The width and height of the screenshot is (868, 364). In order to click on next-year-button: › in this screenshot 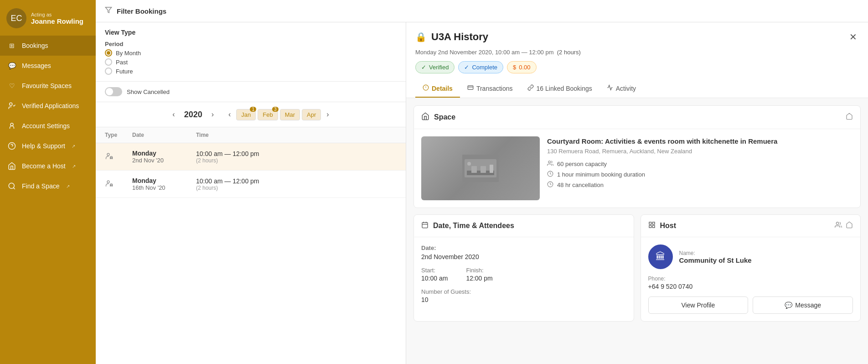, I will do `click(212, 114)`.